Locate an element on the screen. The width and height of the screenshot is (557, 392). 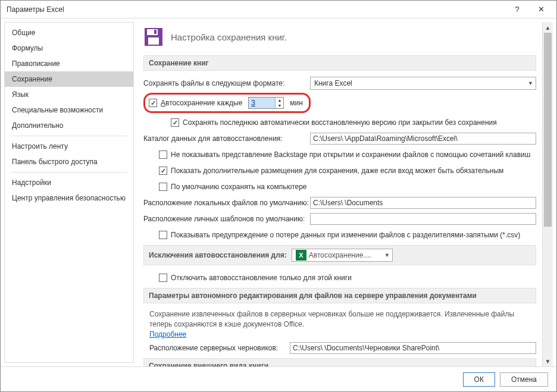
disable-autorecover-label: Отключить автовосстановление только для … is located at coordinates (261, 278).